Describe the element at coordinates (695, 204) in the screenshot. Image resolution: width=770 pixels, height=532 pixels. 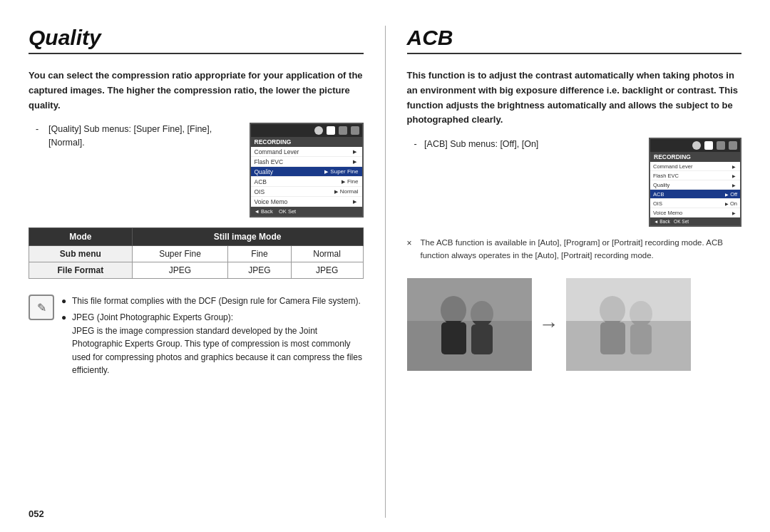
I see `acb-menu-row-ois: OIS▶On` at that location.